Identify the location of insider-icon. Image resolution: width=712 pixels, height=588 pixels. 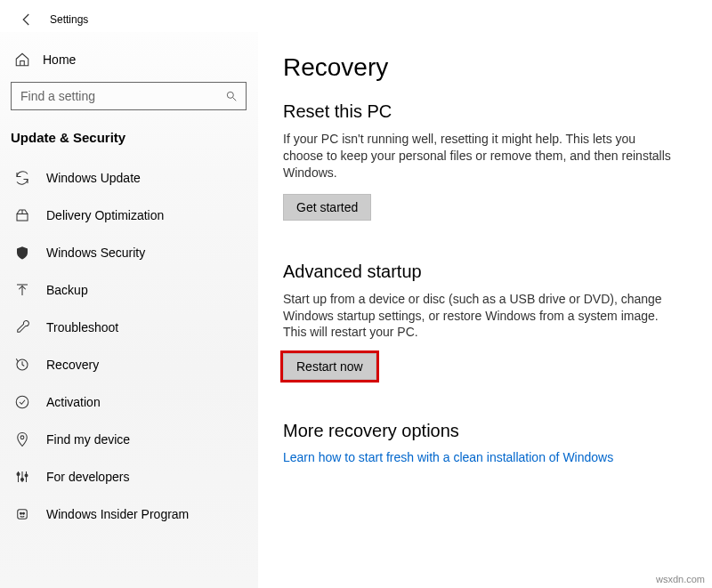
(22, 514).